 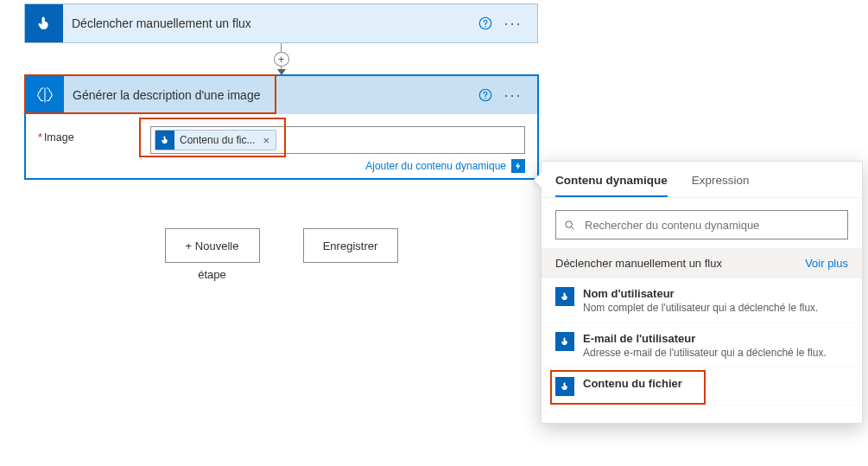 What do you see at coordinates (712, 225) in the screenshot?
I see `search-input` at bounding box center [712, 225].